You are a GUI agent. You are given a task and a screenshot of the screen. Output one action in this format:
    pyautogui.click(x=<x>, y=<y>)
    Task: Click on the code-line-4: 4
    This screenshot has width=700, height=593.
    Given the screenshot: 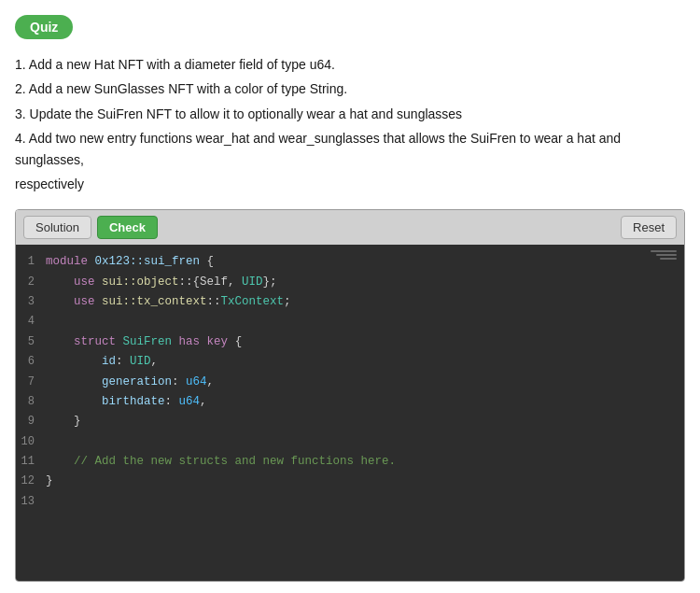 What is the action you would take?
    pyautogui.click(x=350, y=321)
    